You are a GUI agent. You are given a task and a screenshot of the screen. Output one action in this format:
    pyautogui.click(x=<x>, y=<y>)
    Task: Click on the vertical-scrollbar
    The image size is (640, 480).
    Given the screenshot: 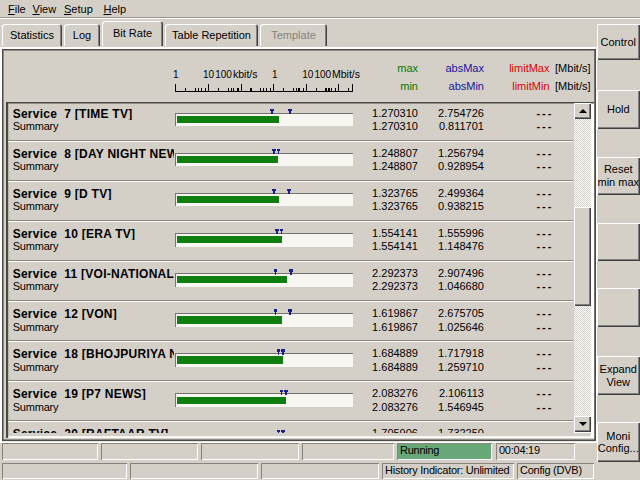 What is the action you would take?
    pyautogui.click(x=582, y=268)
    